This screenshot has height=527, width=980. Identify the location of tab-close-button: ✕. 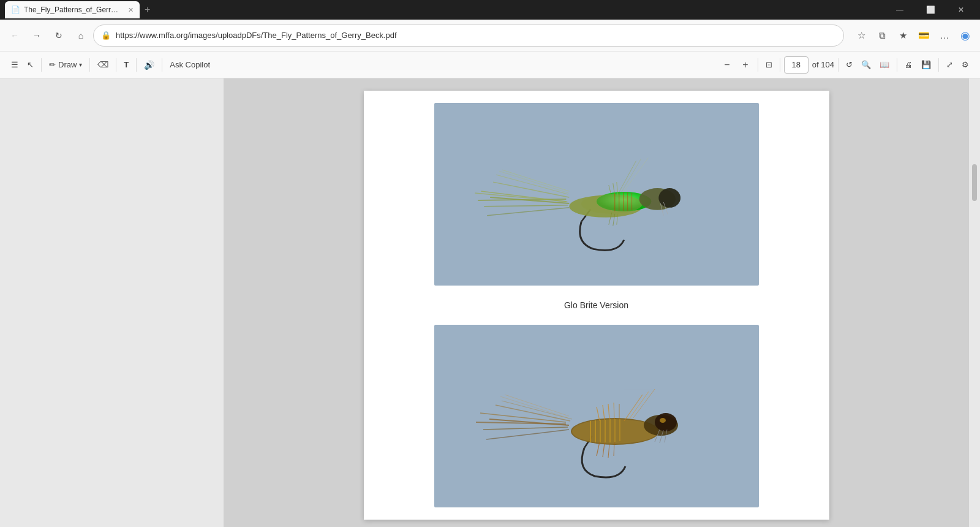
(131, 10).